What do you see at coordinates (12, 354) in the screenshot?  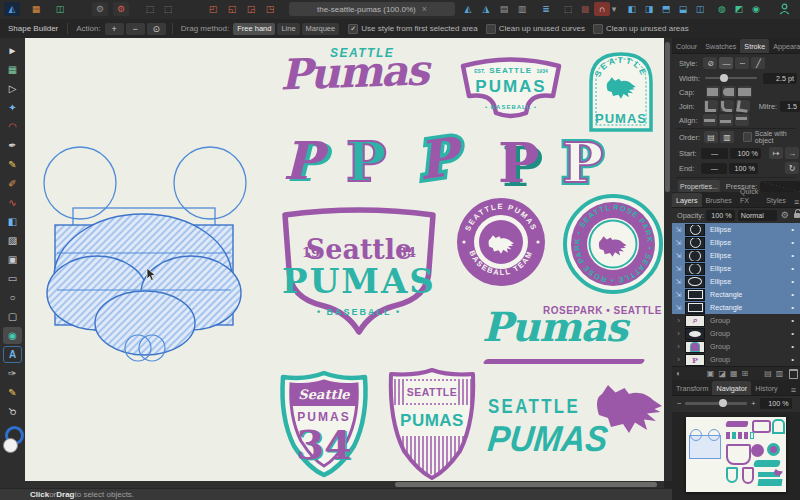 I see `text-tool: A` at bounding box center [12, 354].